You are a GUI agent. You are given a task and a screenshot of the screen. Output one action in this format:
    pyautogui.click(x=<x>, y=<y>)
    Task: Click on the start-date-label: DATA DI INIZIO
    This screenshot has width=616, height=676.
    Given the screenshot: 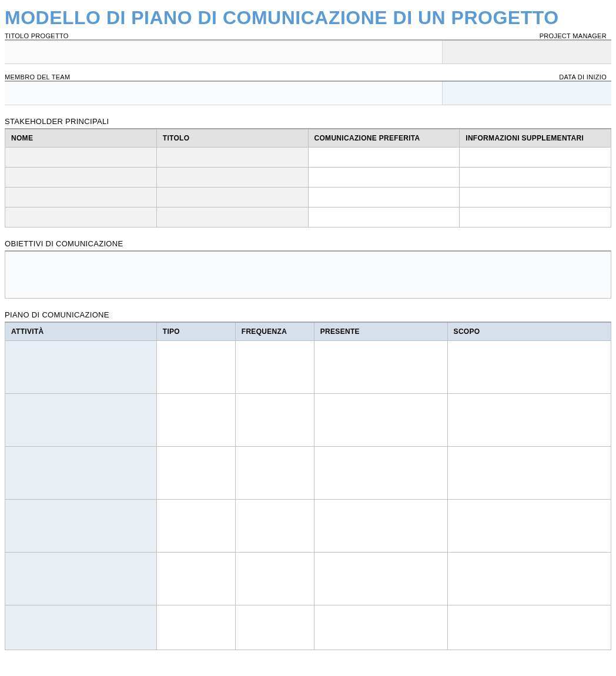 What is the action you would take?
    pyautogui.click(x=527, y=77)
    